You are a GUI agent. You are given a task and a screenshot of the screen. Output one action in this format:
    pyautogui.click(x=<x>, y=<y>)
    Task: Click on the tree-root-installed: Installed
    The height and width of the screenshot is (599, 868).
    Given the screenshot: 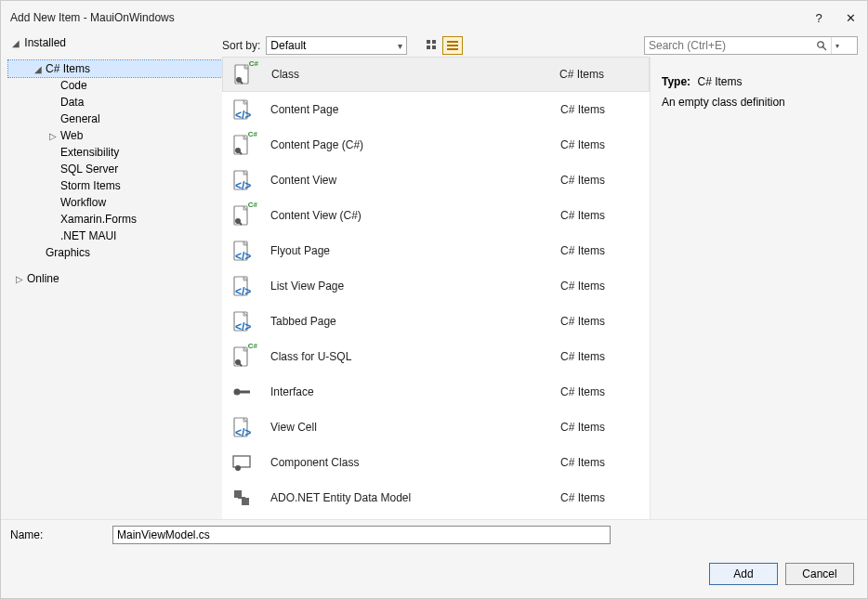 What is the action you would take?
    pyautogui.click(x=45, y=43)
    